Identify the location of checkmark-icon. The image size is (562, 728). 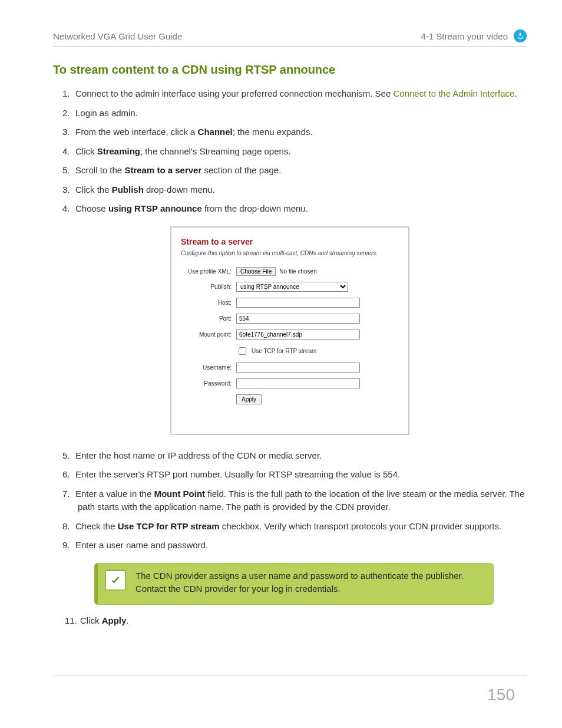
(115, 580).